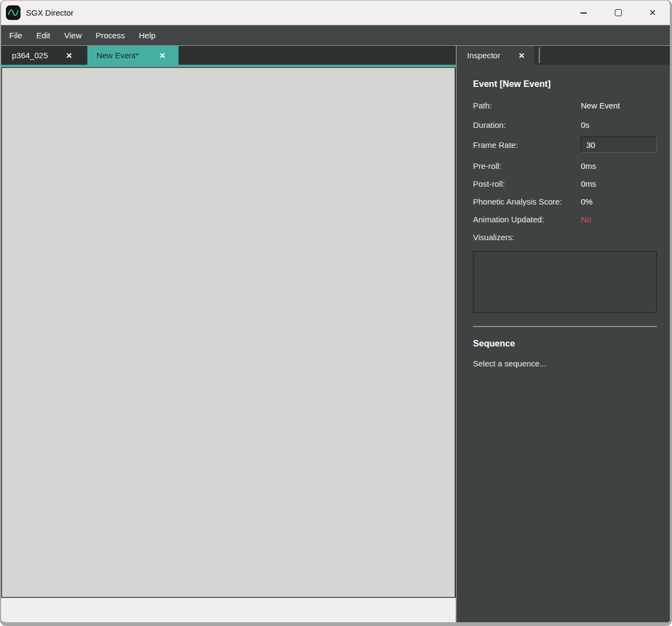  What do you see at coordinates (587, 202) in the screenshot?
I see `property-value: 0%` at bounding box center [587, 202].